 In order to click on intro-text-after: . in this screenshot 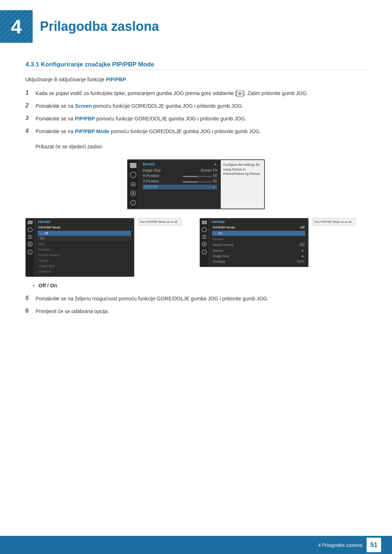, I will do `click(127, 79)`.